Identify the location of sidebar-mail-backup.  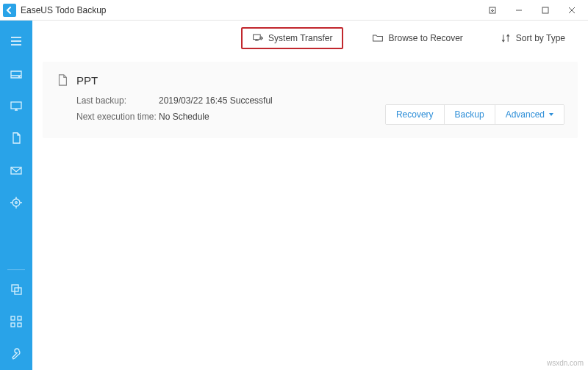
(16, 170).